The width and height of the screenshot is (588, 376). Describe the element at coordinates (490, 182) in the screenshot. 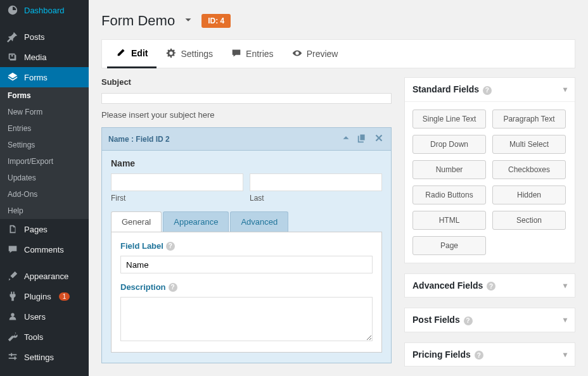

I see `panel-body: Single Line Text Paragraph Text Drop Dow…` at that location.